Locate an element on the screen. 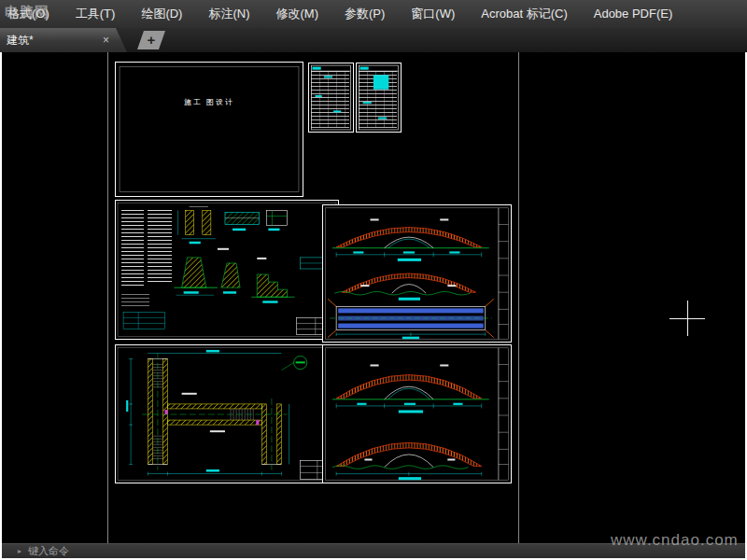  layout-divider-line-left is located at coordinates (108, 298).